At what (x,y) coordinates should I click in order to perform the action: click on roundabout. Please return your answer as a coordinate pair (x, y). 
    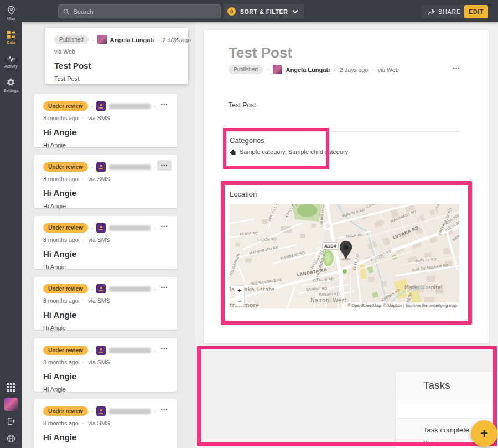
    Looking at the image, I should click on (328, 226).